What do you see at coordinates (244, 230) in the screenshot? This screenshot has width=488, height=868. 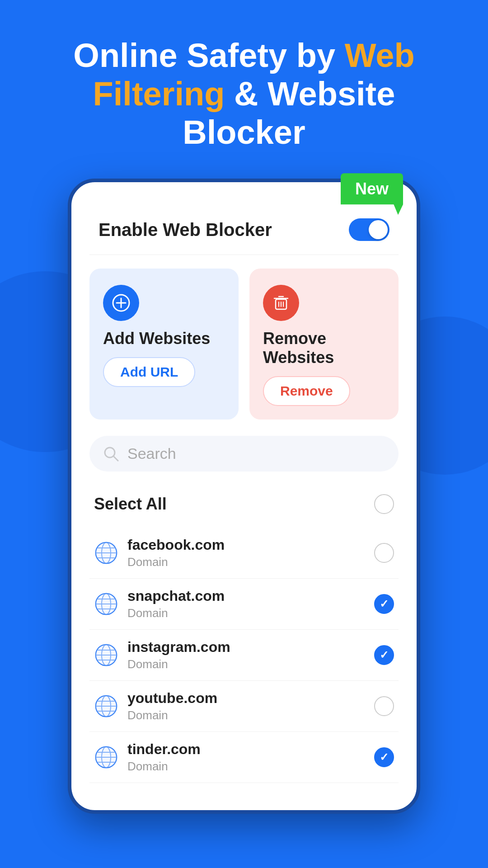 I see `enable-web-blocker-row: Enable Web Blocker` at bounding box center [244, 230].